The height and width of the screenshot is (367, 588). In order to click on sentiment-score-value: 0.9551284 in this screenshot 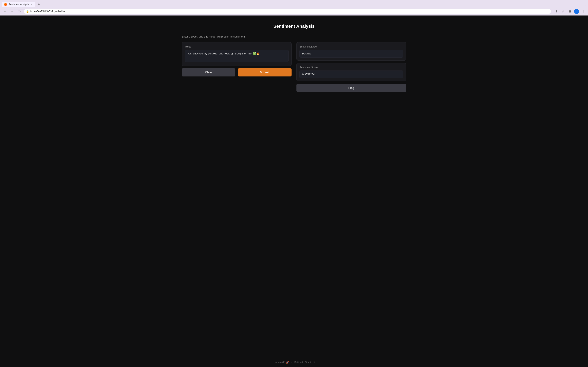, I will do `click(351, 75)`.